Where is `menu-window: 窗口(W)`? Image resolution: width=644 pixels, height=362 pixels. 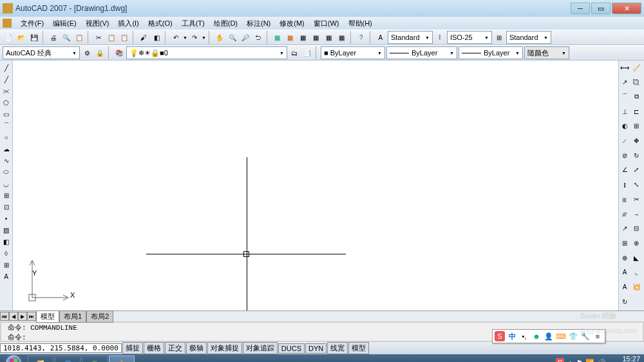
menu-window: 窗口(W) is located at coordinates (327, 23).